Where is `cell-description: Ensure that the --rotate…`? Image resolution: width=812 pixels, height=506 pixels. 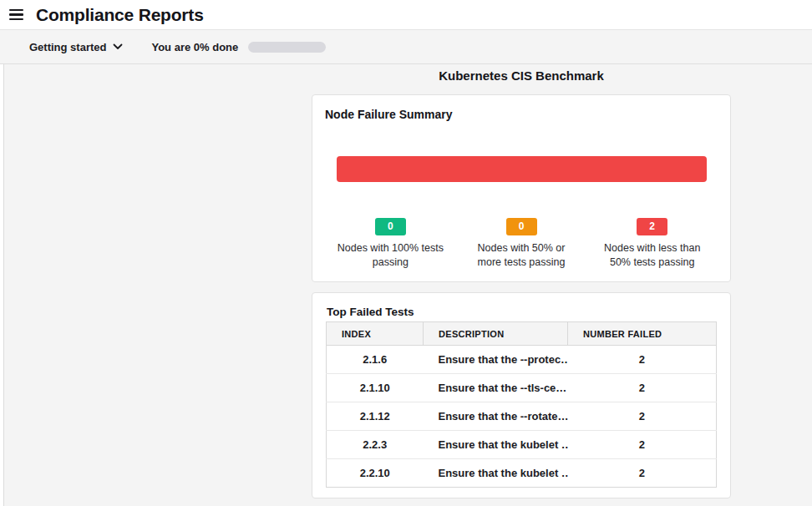 cell-description: Ensure that the --rotate… is located at coordinates (496, 417).